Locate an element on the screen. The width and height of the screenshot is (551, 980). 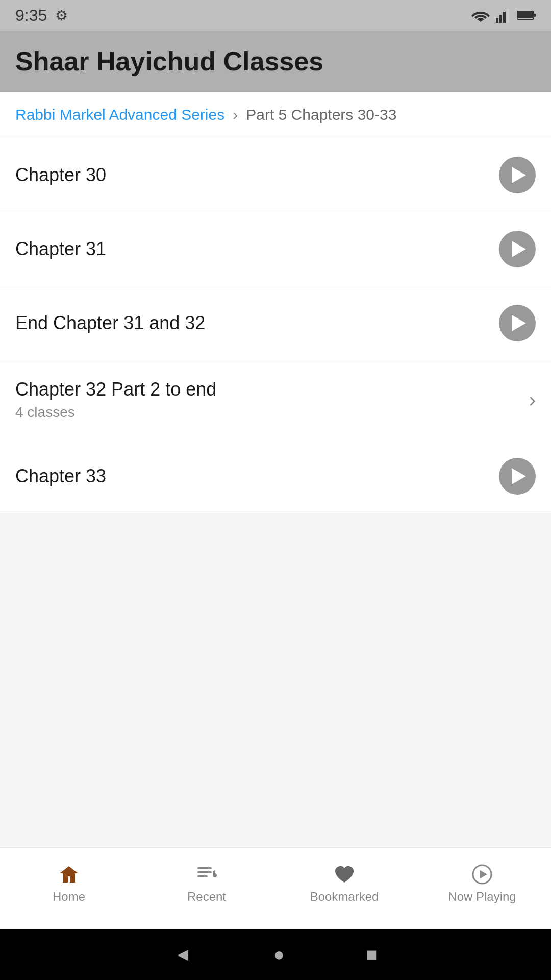
recent-apps-button: ■ is located at coordinates (372, 954).